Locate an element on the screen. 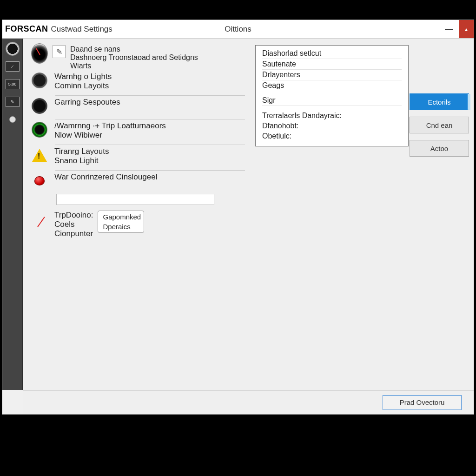 This screenshot has height=476, width=476. panel-row: Drlayenters is located at coordinates (332, 75).